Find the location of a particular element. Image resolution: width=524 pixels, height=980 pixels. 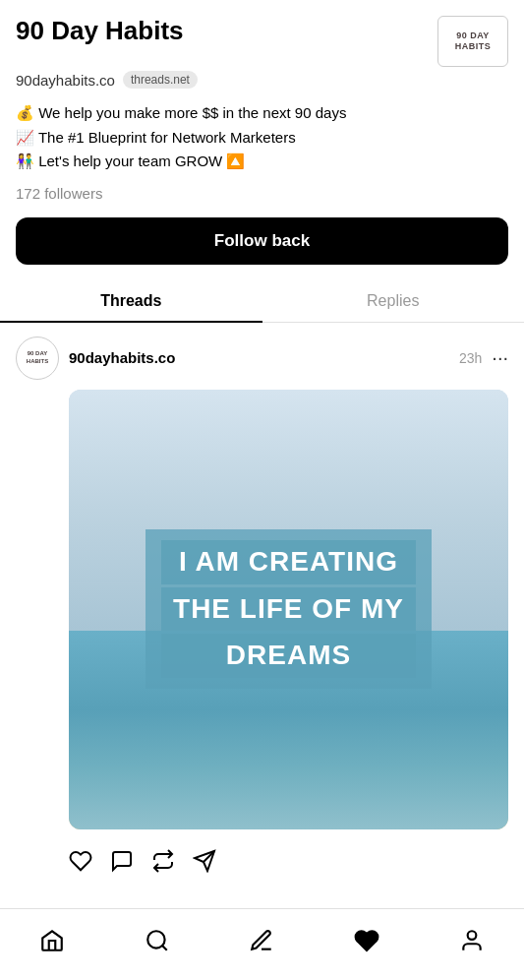

affirmation-line-1: I AM CREATING is located at coordinates (289, 562).